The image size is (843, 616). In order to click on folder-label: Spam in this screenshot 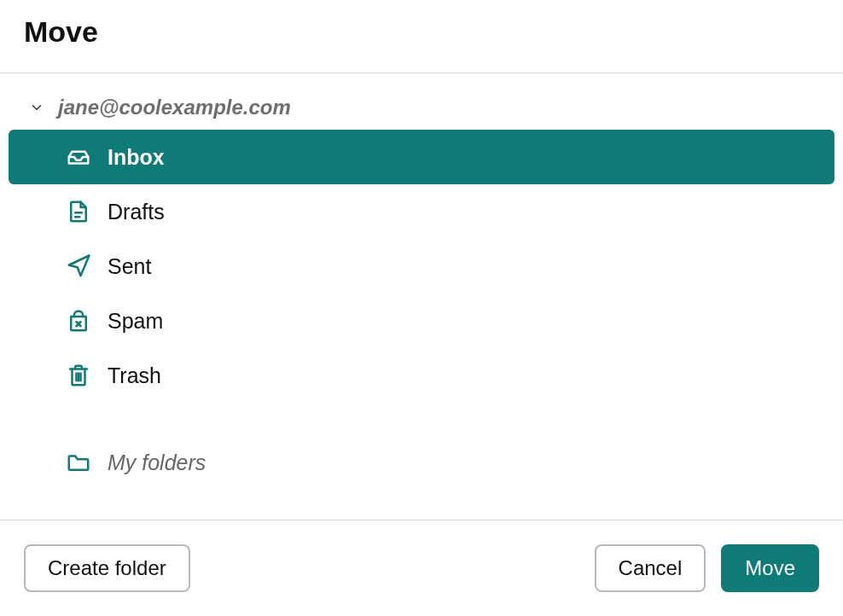, I will do `click(135, 321)`.